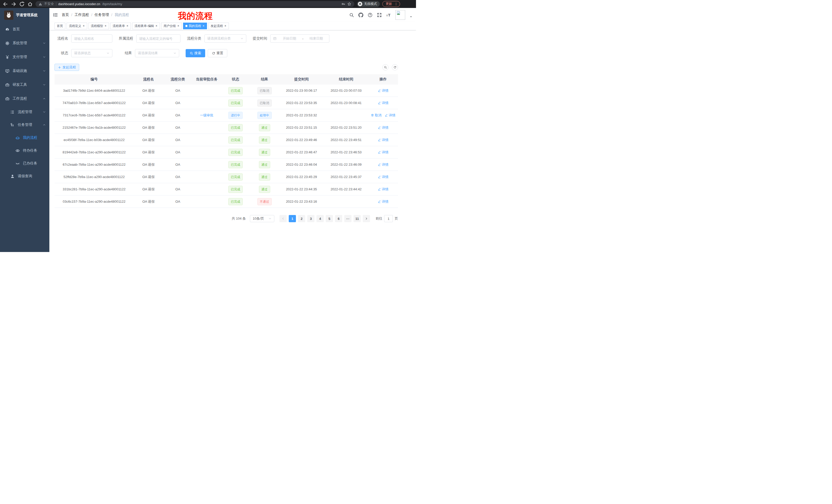  I want to click on sidebar-item-label: 任务管理, so click(25, 125).